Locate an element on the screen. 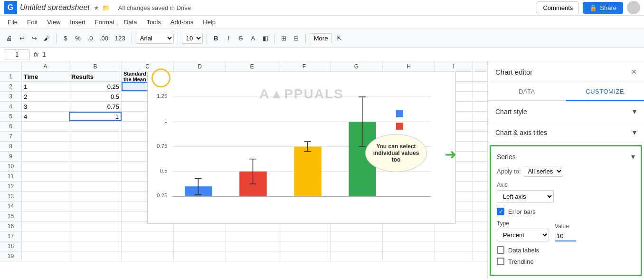  more-button: More is located at coordinates (321, 38).